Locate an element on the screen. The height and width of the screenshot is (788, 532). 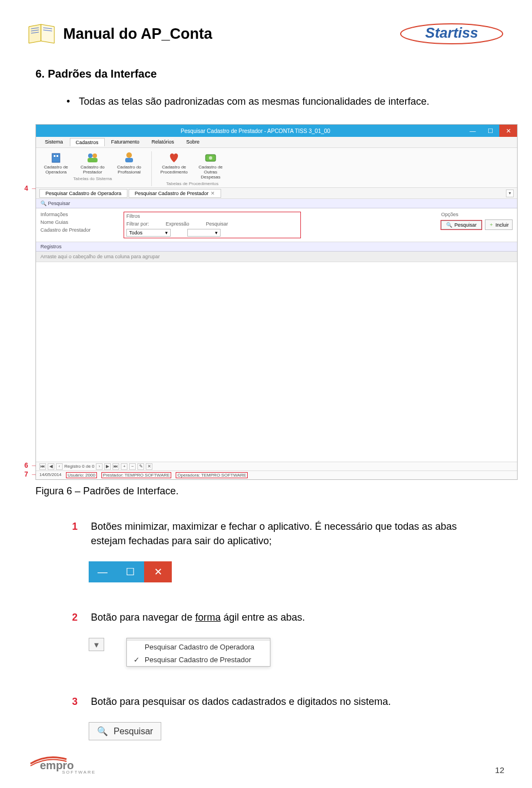
pager-first-button: ⏮ is located at coordinates (43, 467).